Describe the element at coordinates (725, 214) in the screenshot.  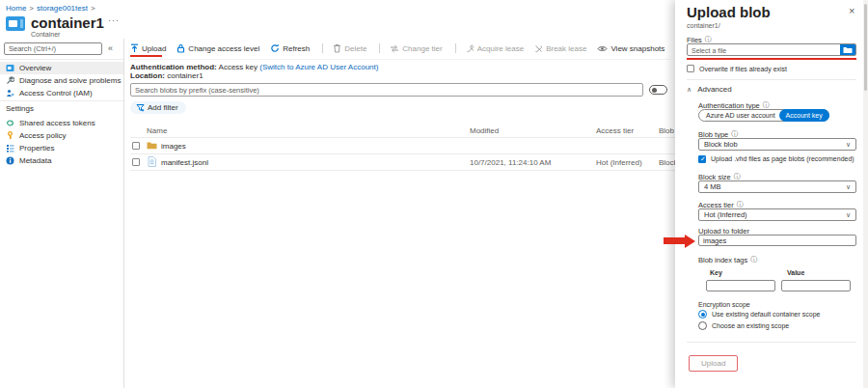
I see `access-tier-value: Hot (Inferred)` at that location.